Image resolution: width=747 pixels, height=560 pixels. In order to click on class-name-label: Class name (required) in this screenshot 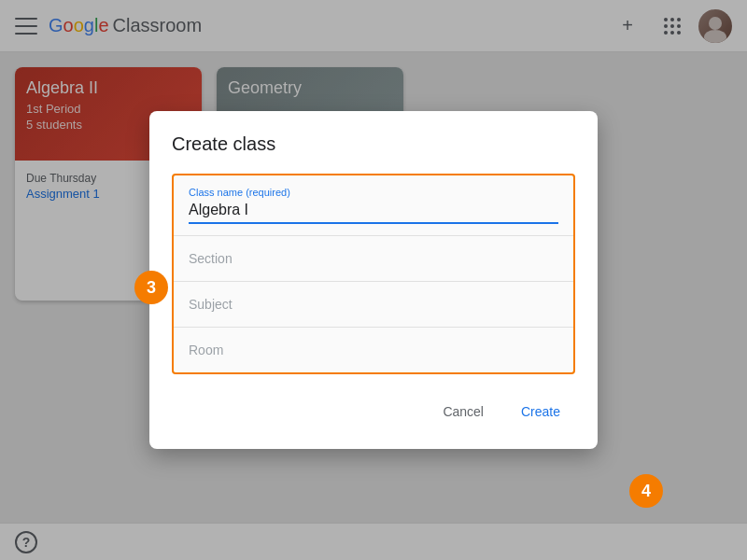, I will do `click(374, 192)`.